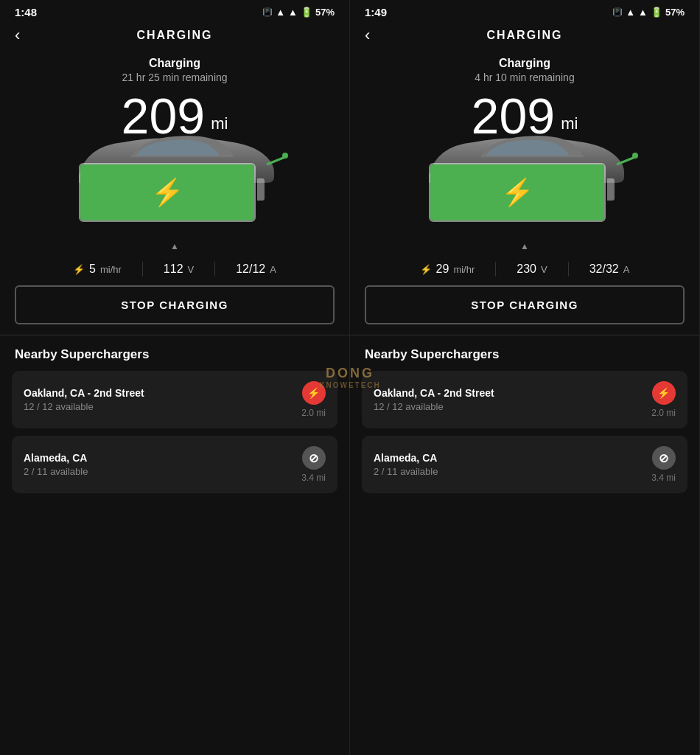  What do you see at coordinates (610, 269) in the screenshot?
I see `stat-item-2: 32/32 A` at bounding box center [610, 269].